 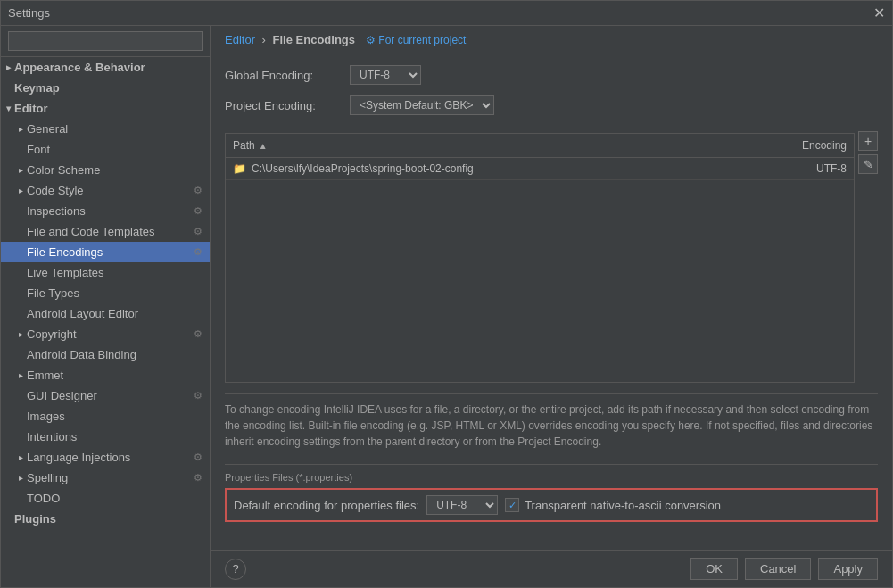 What do you see at coordinates (38, 150) in the screenshot?
I see `sidebar-item-label: Font` at bounding box center [38, 150].